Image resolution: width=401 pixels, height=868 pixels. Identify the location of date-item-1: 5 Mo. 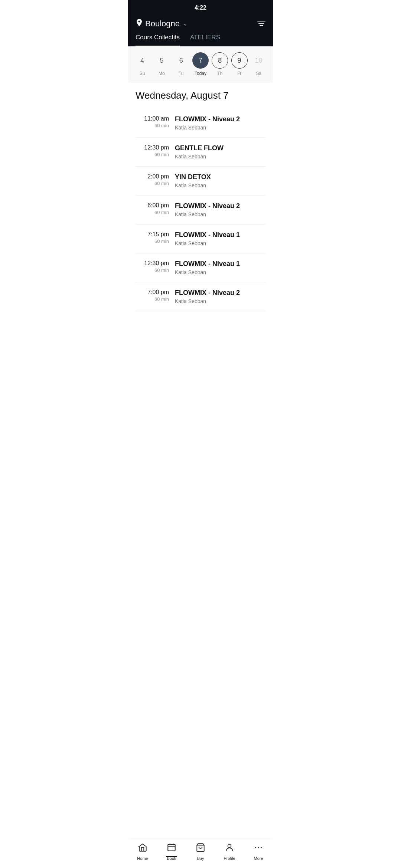
(162, 64).